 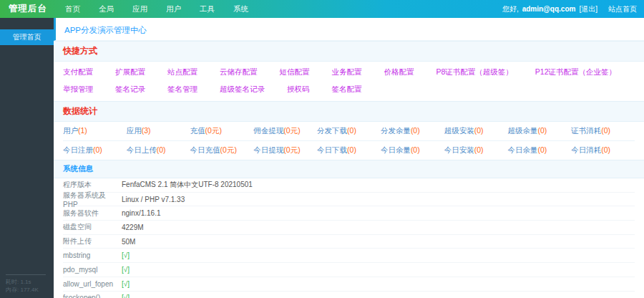 What do you see at coordinates (78, 72) in the screenshot?
I see `quick-link: 支付配置` at bounding box center [78, 72].